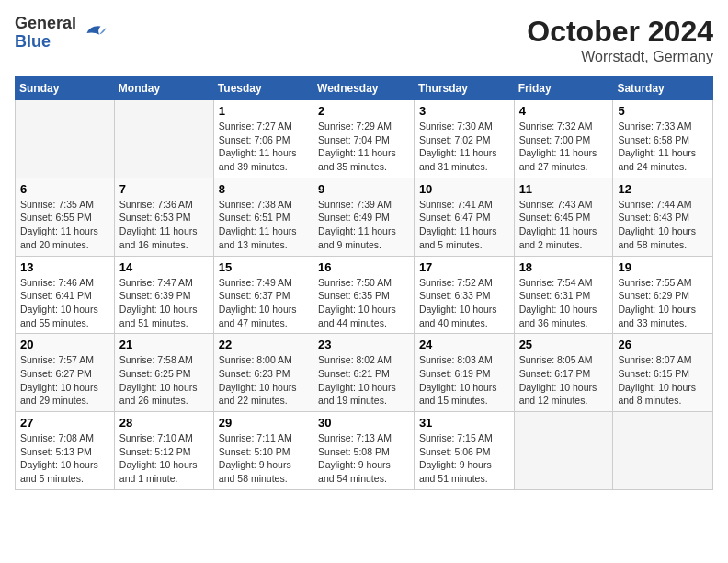 The width and height of the screenshot is (728, 563). I want to click on day-info: Sunrise: 7:39 AMSunset: 6:49 PMDaylight:…, so click(364, 224).